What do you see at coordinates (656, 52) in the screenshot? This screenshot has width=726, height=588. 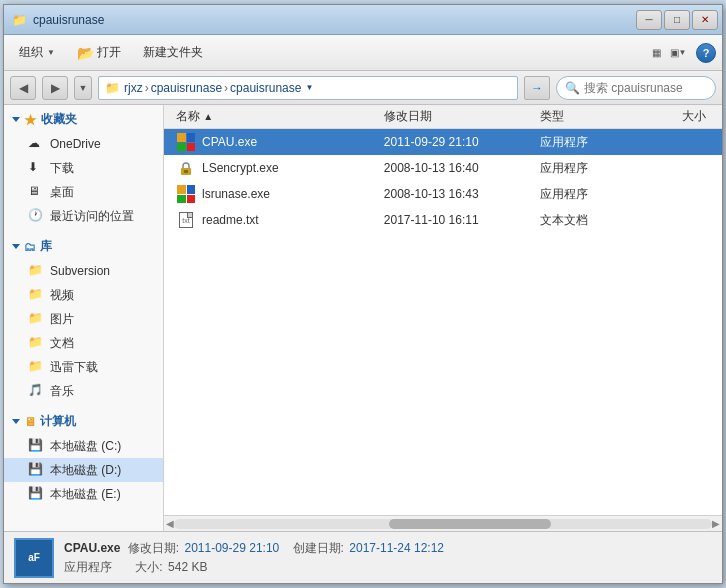 I see `view-icon-1: ▦` at bounding box center [656, 52].